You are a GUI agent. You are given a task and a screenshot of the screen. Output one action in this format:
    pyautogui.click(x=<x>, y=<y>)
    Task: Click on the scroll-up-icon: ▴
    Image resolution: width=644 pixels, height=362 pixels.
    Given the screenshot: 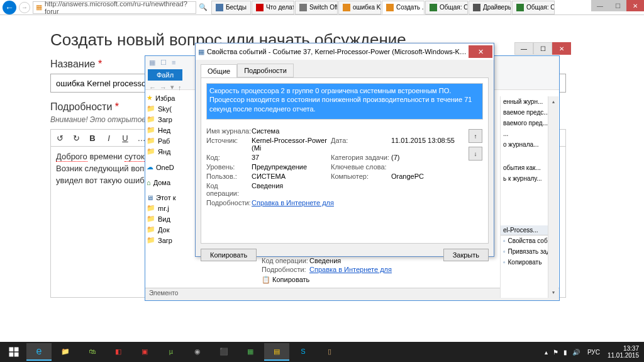 What is the action you would take?
    pyautogui.click(x=553, y=102)
    